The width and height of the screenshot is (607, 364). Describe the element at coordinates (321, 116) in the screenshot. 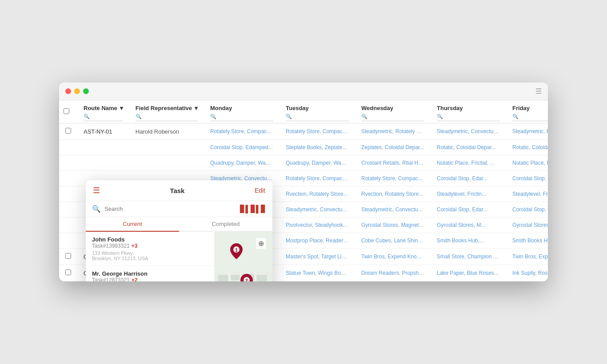

I see `tuesday-search-input` at that location.